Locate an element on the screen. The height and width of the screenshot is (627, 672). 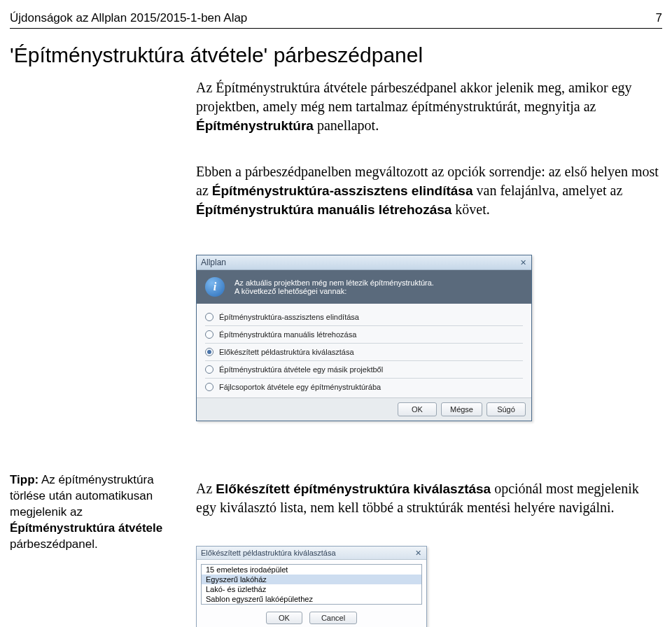
para3-a: Az is located at coordinates (206, 488).